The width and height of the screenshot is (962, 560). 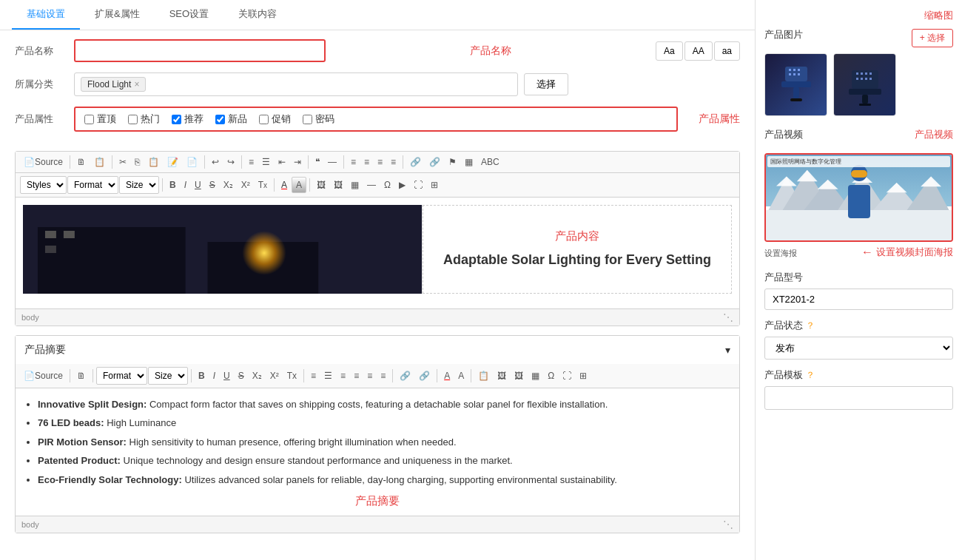 I want to click on sum-image2: 🖼, so click(x=519, y=376).